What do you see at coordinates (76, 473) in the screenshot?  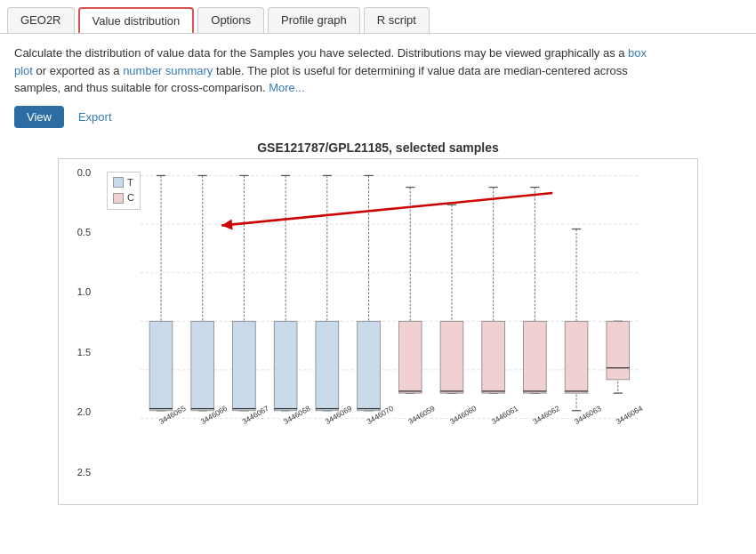 I see `y-tick-25: 2.5` at bounding box center [76, 473].